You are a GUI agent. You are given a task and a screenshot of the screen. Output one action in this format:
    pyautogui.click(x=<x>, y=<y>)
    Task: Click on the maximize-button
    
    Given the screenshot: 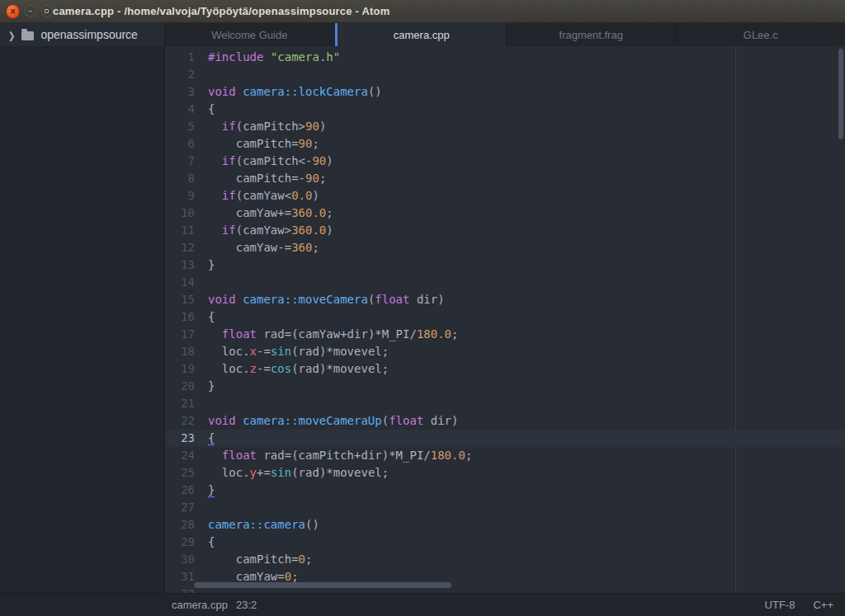 What is the action you would take?
    pyautogui.click(x=47, y=12)
    